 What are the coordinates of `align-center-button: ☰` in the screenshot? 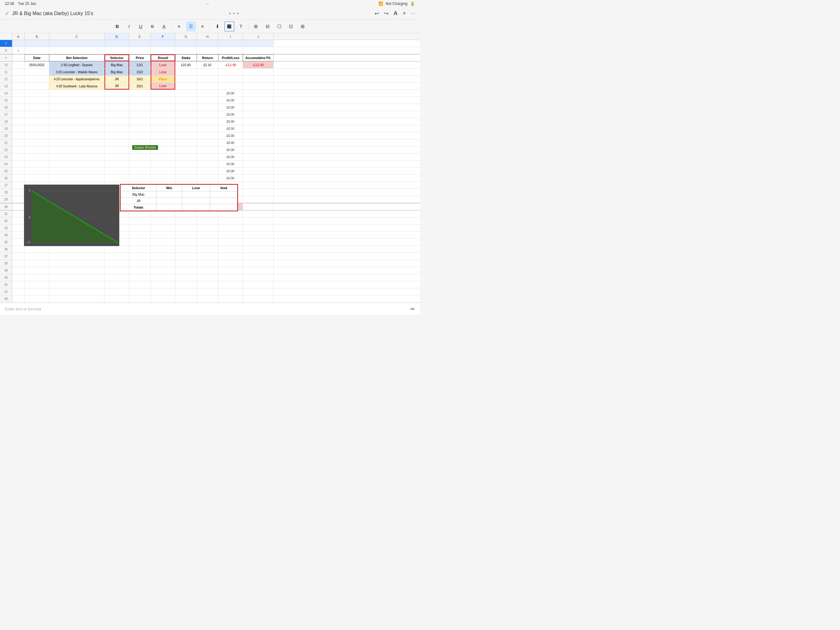 It's located at (191, 27).